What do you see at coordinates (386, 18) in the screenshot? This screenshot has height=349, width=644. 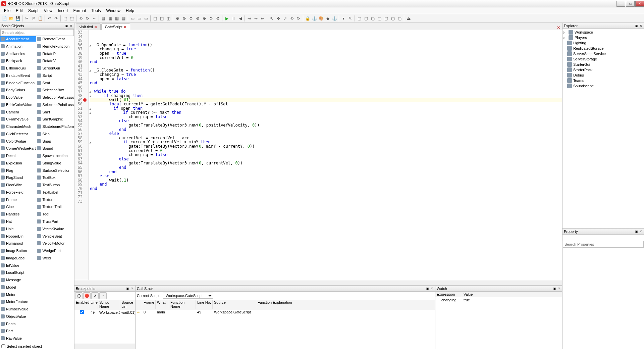 I see `surf5-icon: ▢` at bounding box center [386, 18].